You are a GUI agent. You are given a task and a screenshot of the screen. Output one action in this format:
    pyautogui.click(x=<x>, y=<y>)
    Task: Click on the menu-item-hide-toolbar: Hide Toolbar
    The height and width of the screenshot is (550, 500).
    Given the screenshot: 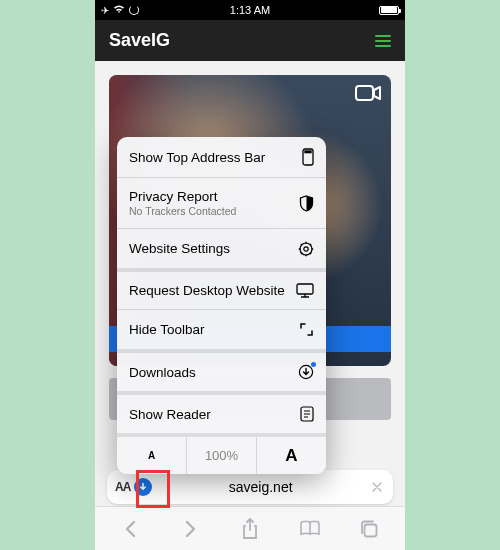 What is the action you would take?
    pyautogui.click(x=222, y=329)
    